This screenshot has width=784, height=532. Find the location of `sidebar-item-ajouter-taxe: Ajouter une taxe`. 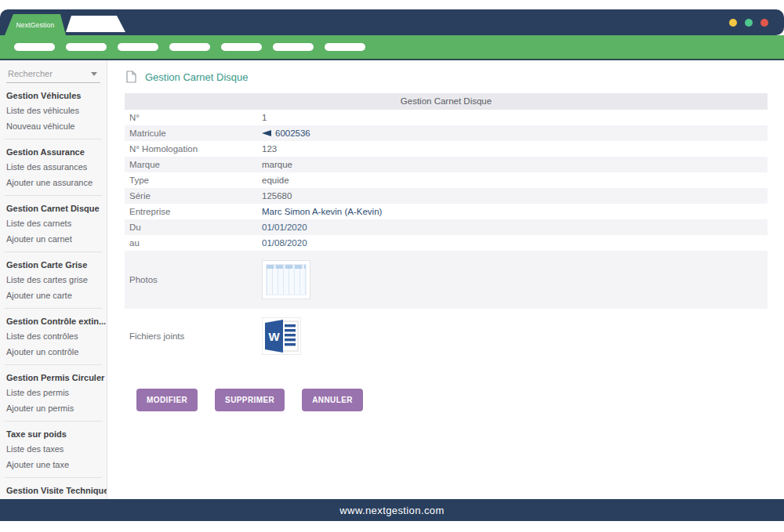

sidebar-item-ajouter-taxe: Ajouter une taxe is located at coordinates (53, 465).